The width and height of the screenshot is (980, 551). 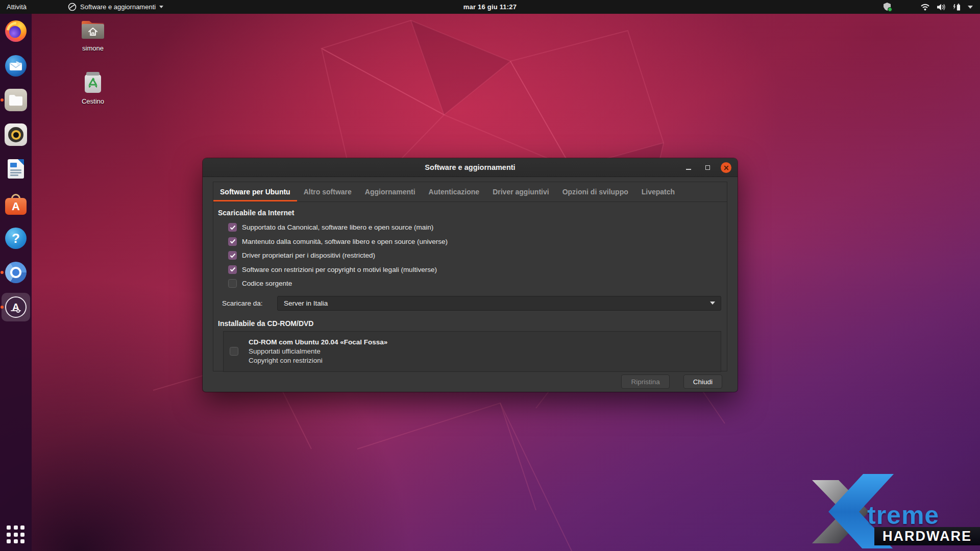 I want to click on checkbox-source-code, so click(x=233, y=284).